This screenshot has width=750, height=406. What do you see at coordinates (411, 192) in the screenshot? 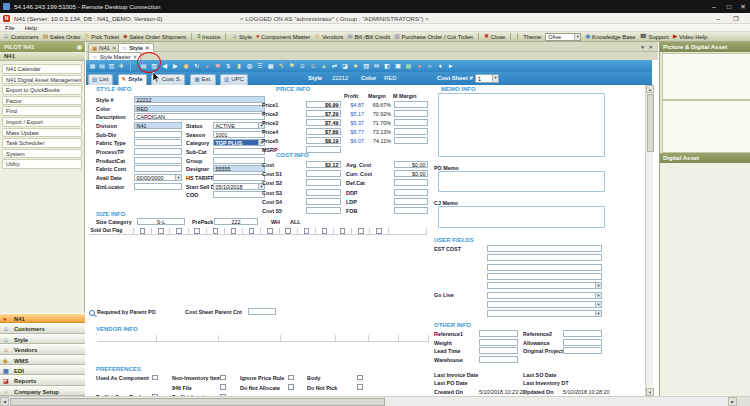
I see `field-ddp` at bounding box center [411, 192].